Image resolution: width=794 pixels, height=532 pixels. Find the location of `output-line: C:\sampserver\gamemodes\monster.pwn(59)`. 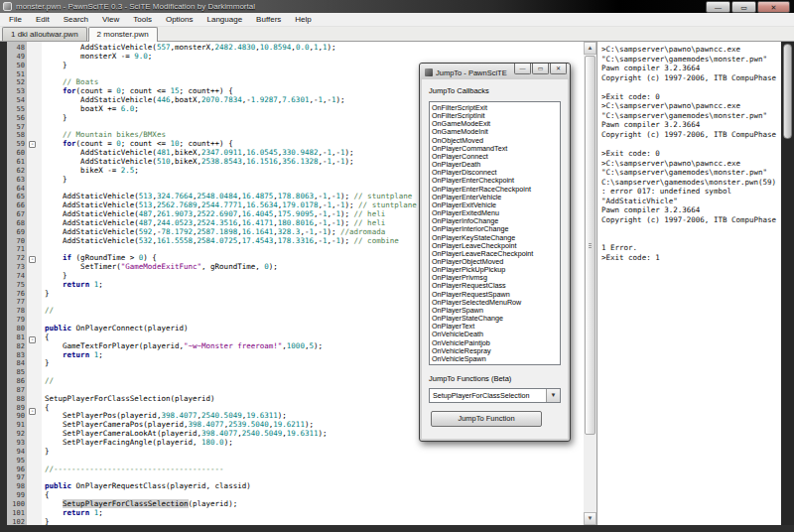

output-line: C:\sampserver\gamemodes\monster.pwn(59) is located at coordinates (691, 183).